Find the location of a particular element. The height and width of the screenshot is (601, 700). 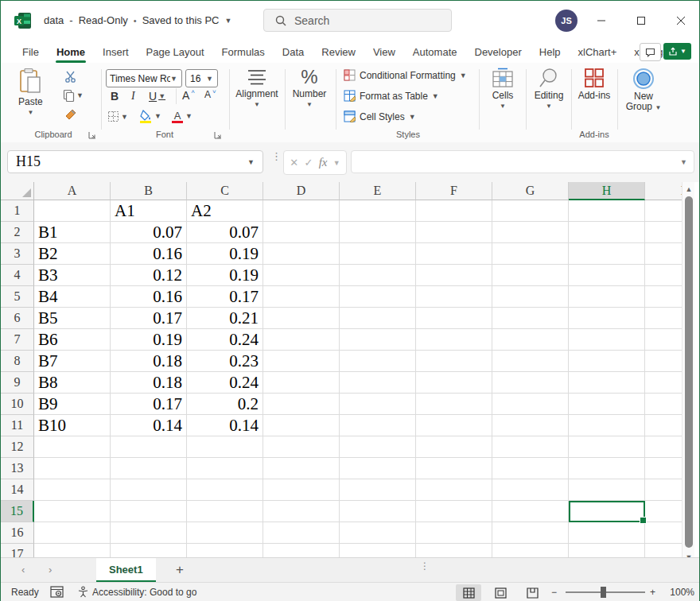

cell-I1 is located at coordinates (663, 211).